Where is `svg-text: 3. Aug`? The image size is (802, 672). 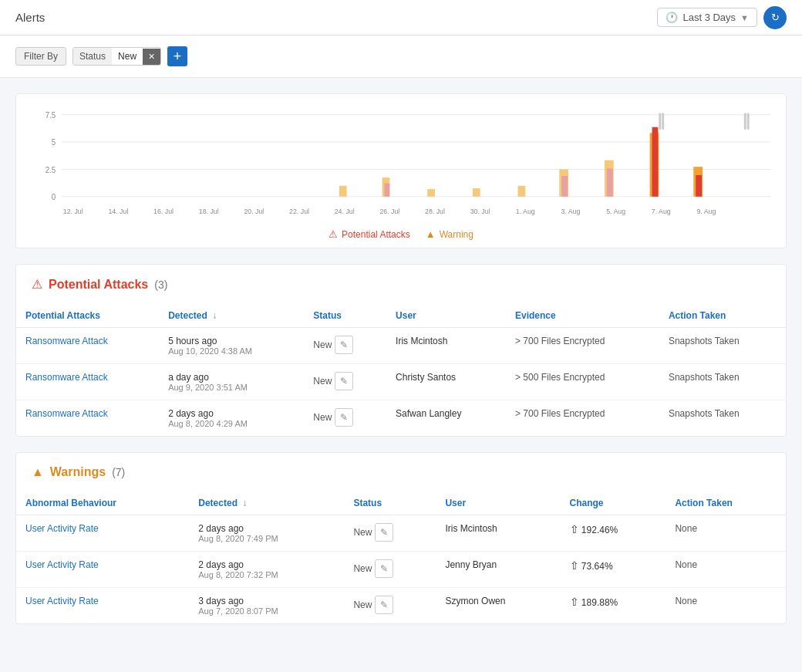 svg-text: 3. Aug is located at coordinates (571, 211).